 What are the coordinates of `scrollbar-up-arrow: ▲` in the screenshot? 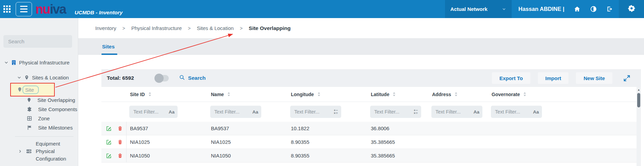 It's located at (639, 90).